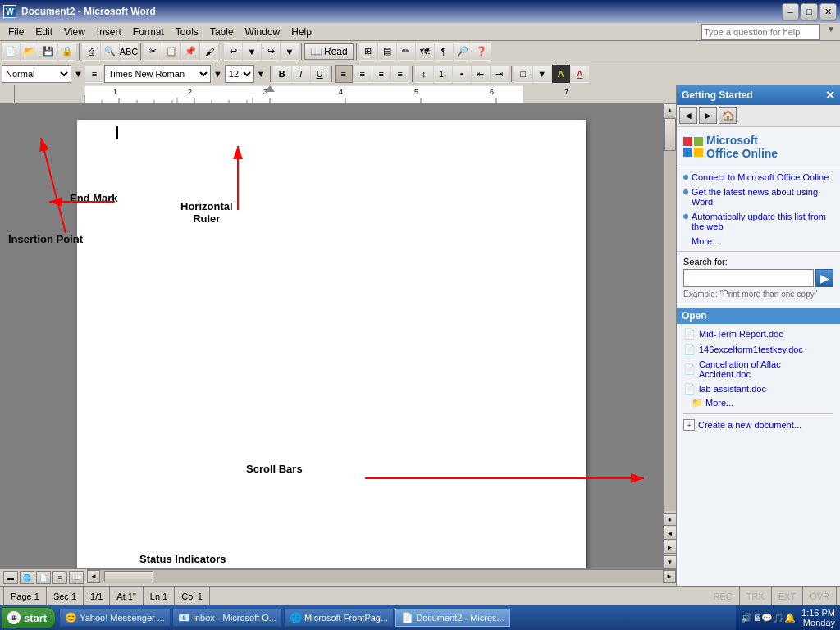 The image size is (840, 630). What do you see at coordinates (60, 578) in the screenshot?
I see `outline-view-button: ≡` at bounding box center [60, 578].